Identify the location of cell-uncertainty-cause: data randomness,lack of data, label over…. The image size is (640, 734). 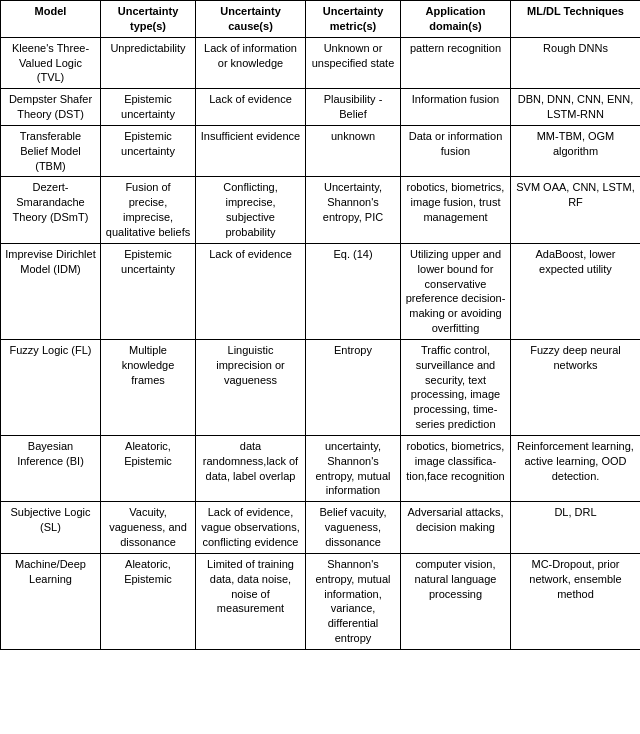
(251, 468).